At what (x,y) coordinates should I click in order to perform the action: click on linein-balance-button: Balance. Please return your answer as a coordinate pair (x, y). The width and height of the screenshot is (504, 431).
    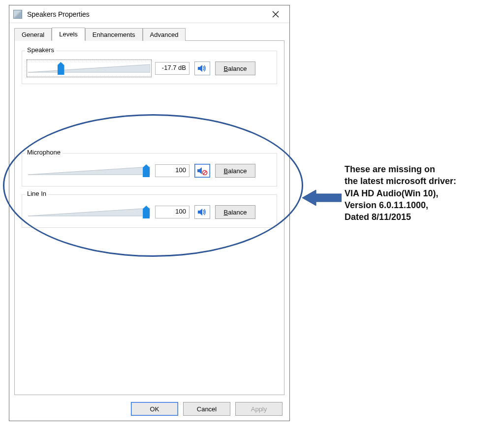
    Looking at the image, I should click on (235, 212).